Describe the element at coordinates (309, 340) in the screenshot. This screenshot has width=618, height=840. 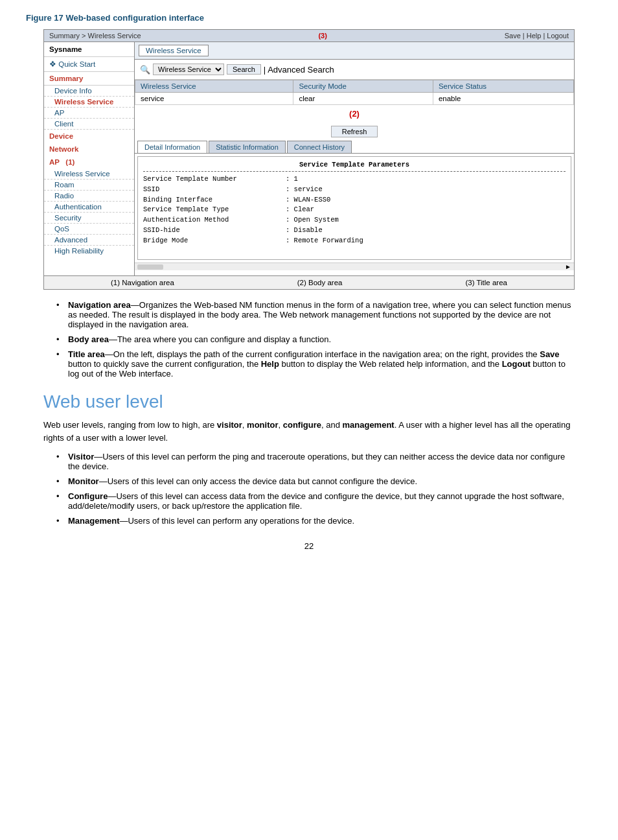
I see `description-section: Navigation area—Organizes the Web-based …` at that location.